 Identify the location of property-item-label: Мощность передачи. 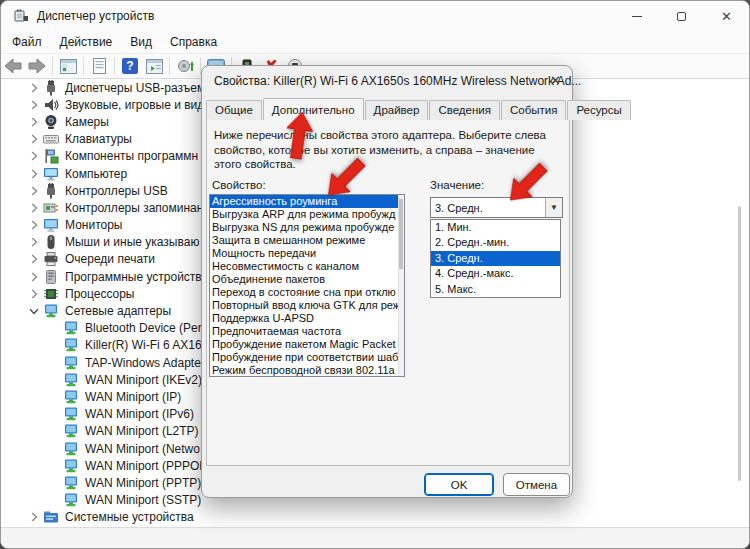
(264, 253).